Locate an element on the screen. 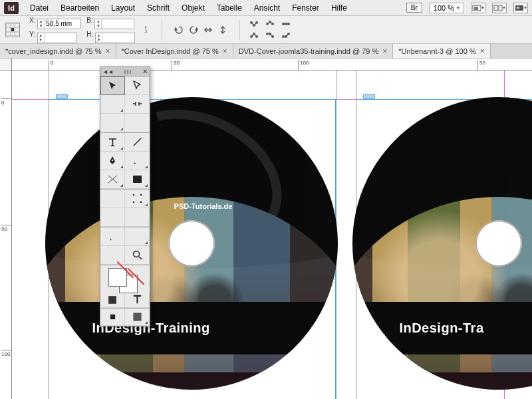  direct-selection-tool is located at coordinates (137, 86).